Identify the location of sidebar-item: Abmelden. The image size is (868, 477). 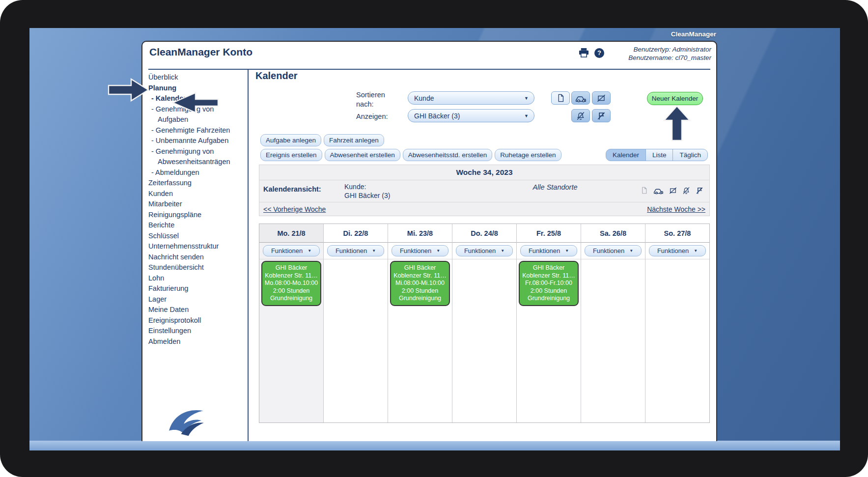
(191, 342).